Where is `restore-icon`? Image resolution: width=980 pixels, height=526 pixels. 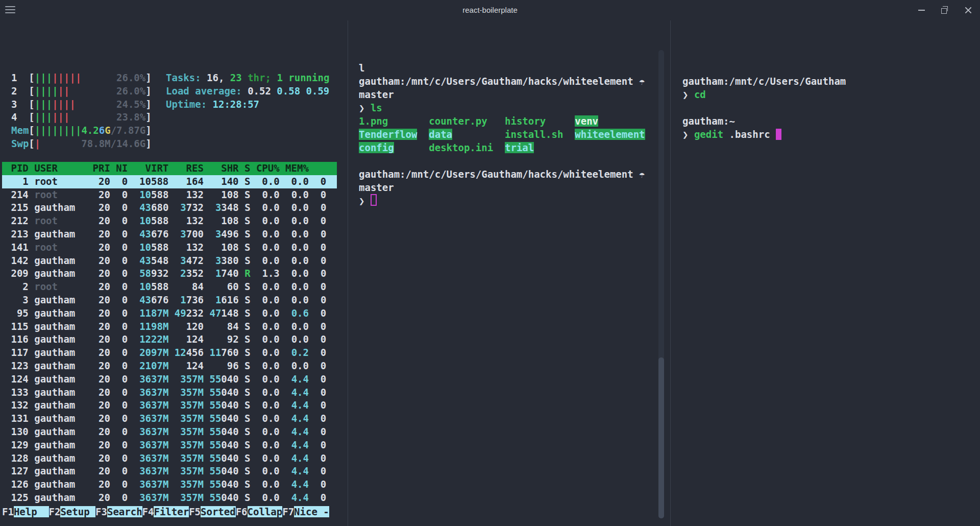 restore-icon is located at coordinates (944, 11).